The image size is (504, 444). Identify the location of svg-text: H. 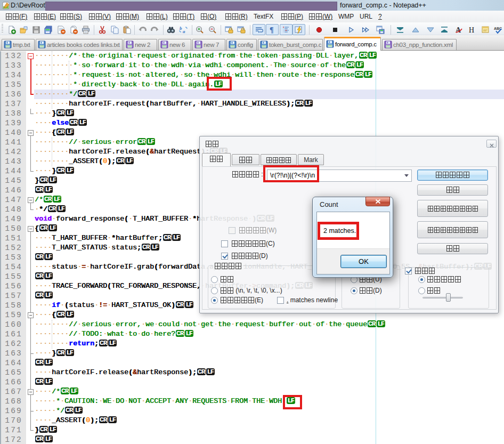
(472, 30).